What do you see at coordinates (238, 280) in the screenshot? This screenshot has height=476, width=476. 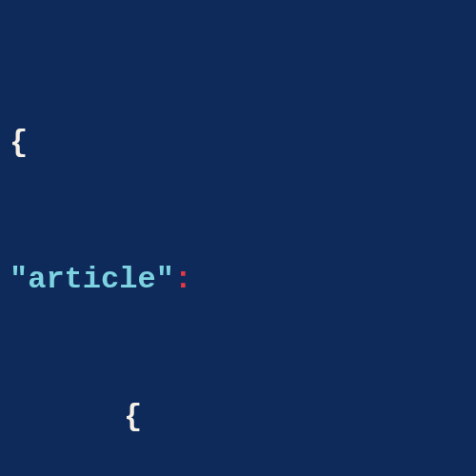 I see `line-article-key: "article":` at bounding box center [238, 280].